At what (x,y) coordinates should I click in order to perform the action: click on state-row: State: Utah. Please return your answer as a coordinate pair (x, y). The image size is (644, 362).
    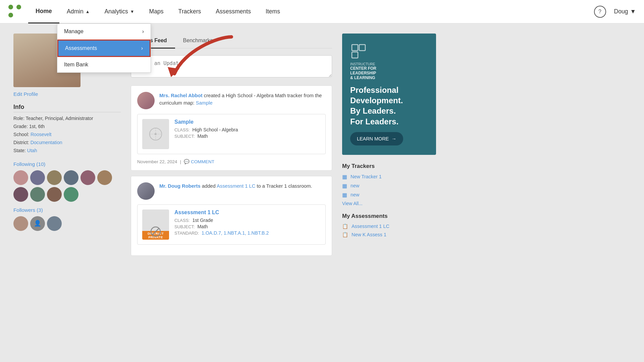
    Looking at the image, I should click on (67, 151).